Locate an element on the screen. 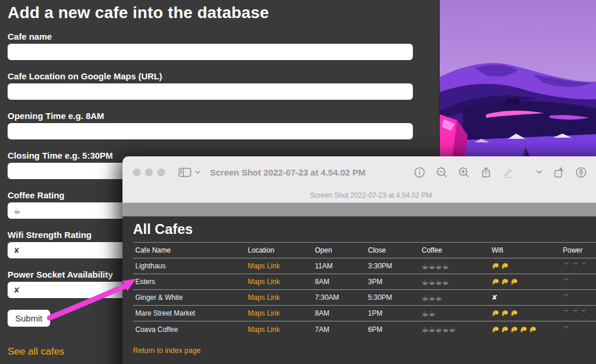  form-field-cafe-name: Cafe name is located at coordinates (223, 46).